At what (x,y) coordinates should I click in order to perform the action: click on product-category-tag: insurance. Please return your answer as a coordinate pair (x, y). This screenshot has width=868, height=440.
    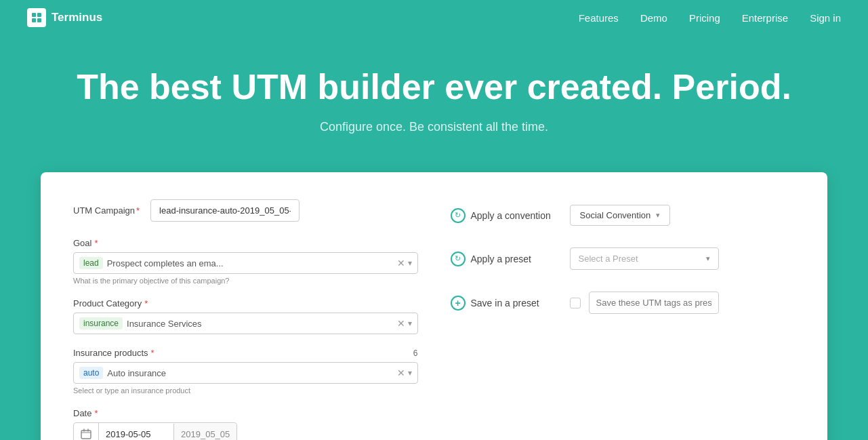
    Looking at the image, I should click on (101, 323).